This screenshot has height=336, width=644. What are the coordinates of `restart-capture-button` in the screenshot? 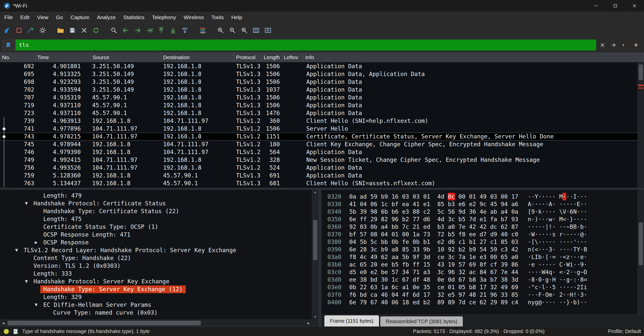 It's located at (31, 30).